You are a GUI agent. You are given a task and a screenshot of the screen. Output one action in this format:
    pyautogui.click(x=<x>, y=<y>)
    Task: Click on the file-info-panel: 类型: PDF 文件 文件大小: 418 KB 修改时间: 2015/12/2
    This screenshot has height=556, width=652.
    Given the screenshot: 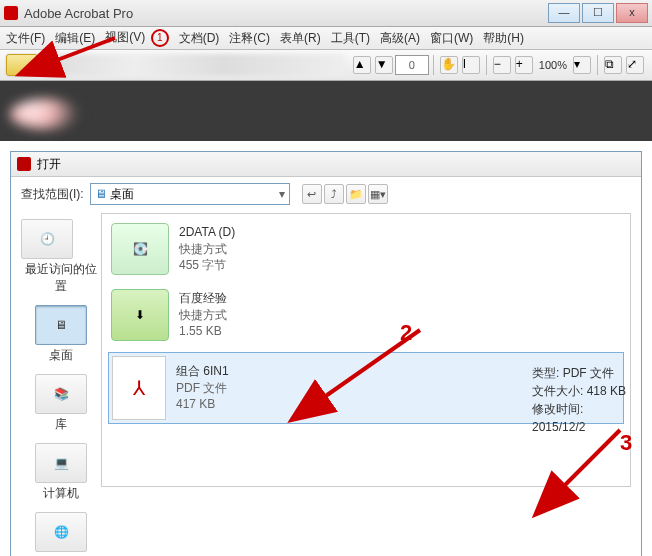 What is the action you would take?
    pyautogui.click(x=581, y=400)
    